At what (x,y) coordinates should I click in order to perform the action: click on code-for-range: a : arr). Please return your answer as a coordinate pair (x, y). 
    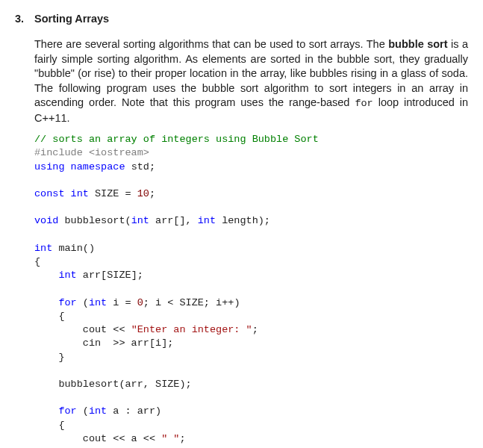
    Looking at the image, I should click on (134, 411).